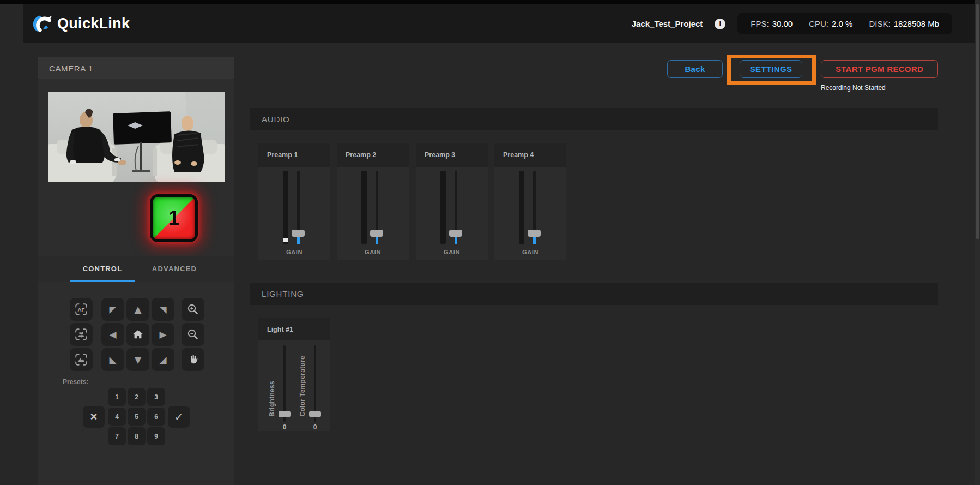 The width and height of the screenshot is (980, 485). I want to click on zoom-in-button, so click(193, 309).